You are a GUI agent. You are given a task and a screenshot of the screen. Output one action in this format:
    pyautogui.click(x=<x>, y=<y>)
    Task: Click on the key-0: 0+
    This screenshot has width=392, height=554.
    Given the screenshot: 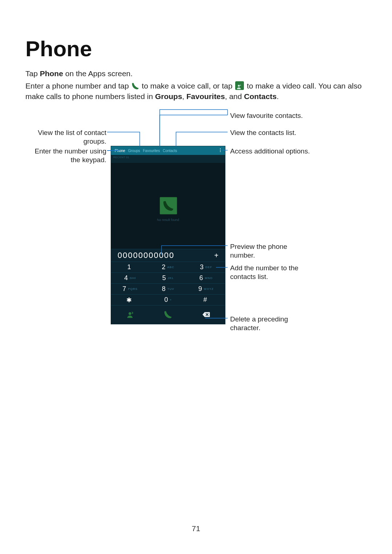 What is the action you would take?
    pyautogui.click(x=168, y=300)
    